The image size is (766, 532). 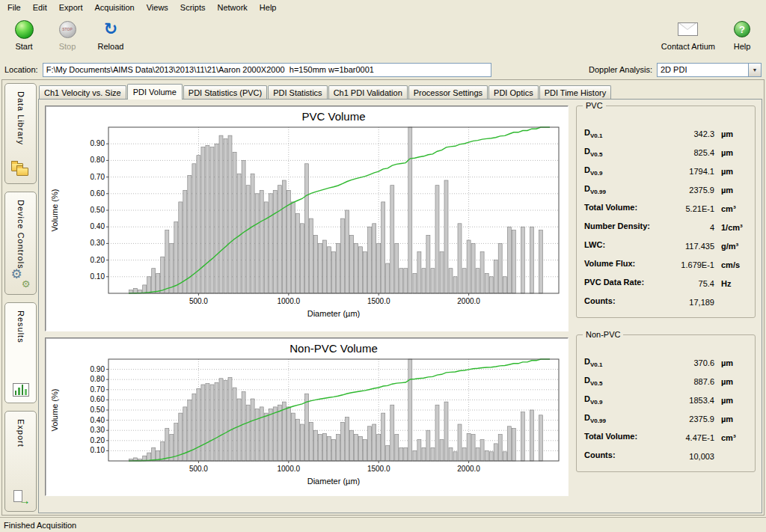 What do you see at coordinates (621, 70) in the screenshot?
I see `doppler-analysis-label: Doppler Analysis:` at bounding box center [621, 70].